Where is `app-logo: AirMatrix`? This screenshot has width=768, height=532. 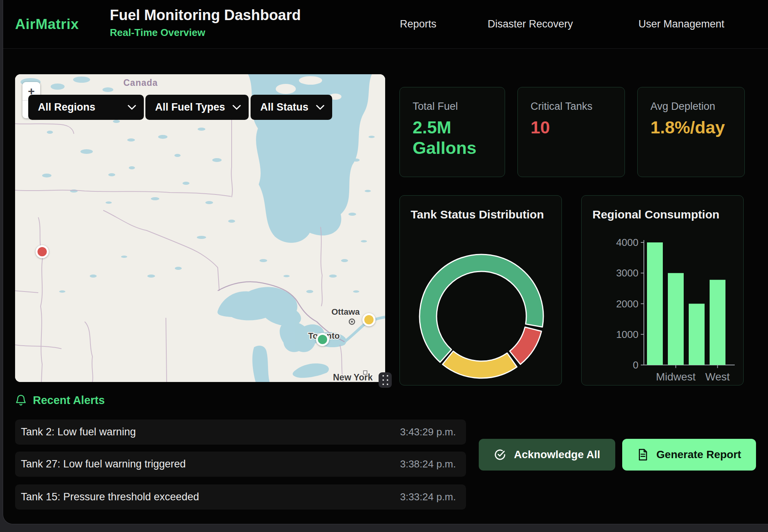 app-logo: AirMatrix is located at coordinates (47, 24).